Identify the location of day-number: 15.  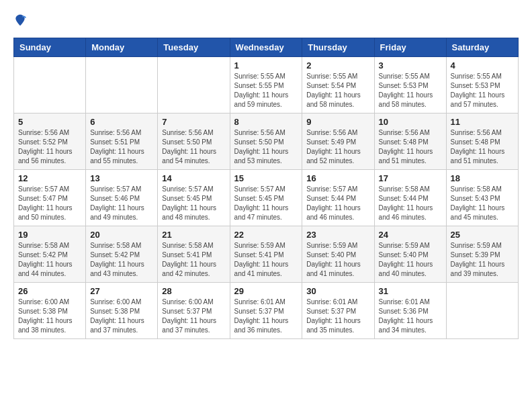
(266, 179).